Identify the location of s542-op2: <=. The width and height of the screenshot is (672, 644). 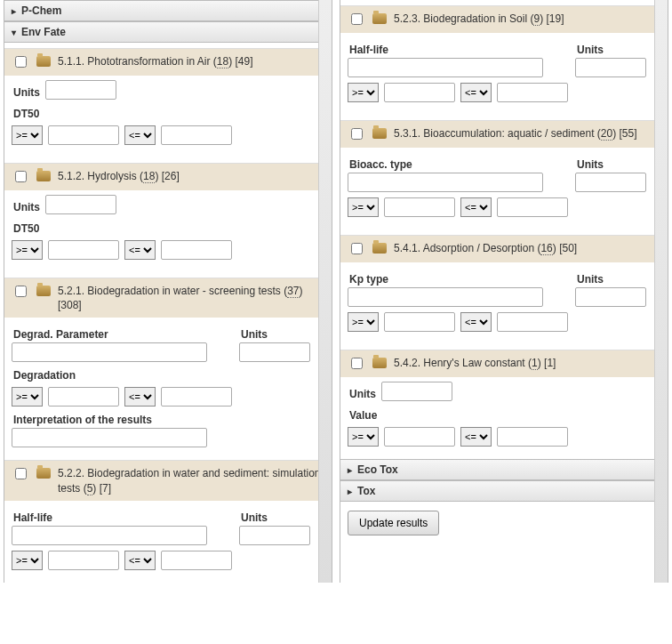
(476, 437).